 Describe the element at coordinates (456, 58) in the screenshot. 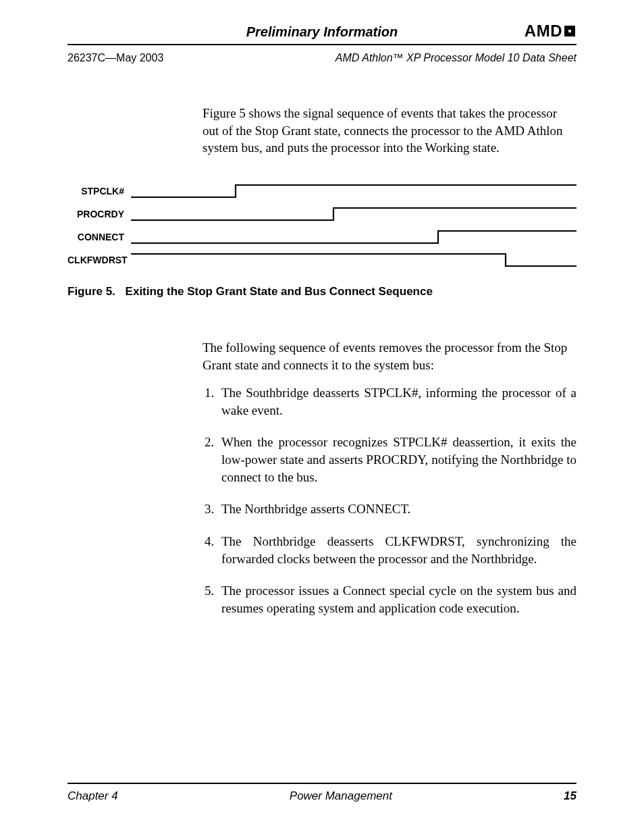

I see `doc-title: AMD Athlon™ XP Processor Model 10 Data S…` at that location.